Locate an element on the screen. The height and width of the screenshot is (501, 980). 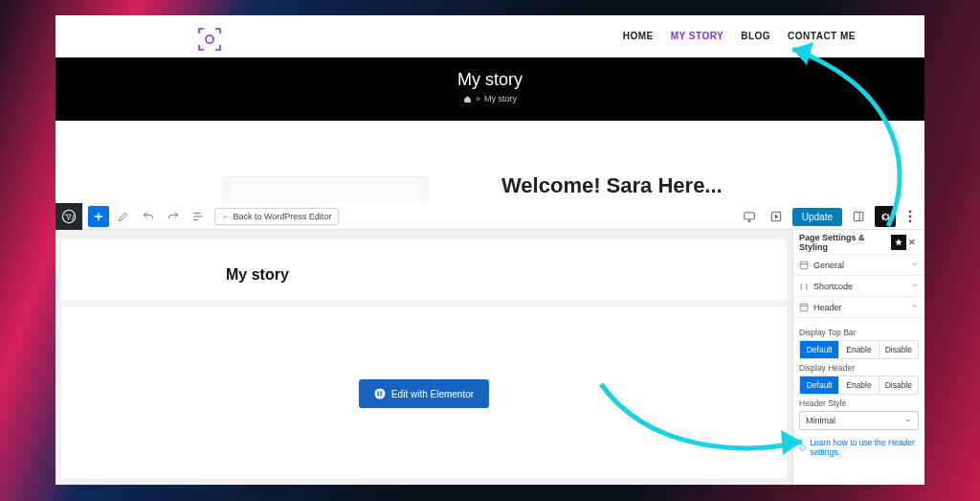
nav-home: HOME is located at coordinates (638, 36).